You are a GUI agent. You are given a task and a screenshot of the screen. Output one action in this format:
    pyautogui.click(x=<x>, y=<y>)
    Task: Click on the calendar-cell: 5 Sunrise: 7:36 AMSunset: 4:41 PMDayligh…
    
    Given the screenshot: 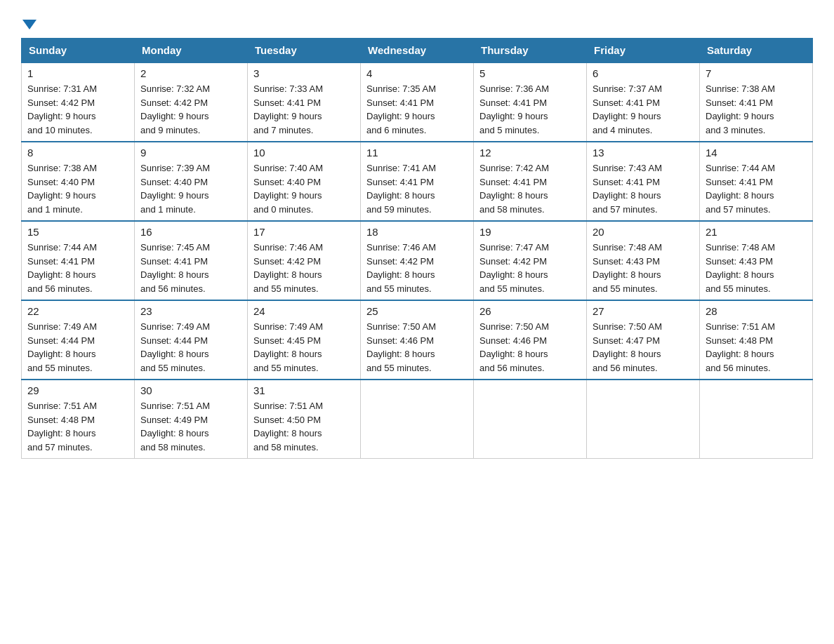 What is the action you would take?
    pyautogui.click(x=531, y=102)
    